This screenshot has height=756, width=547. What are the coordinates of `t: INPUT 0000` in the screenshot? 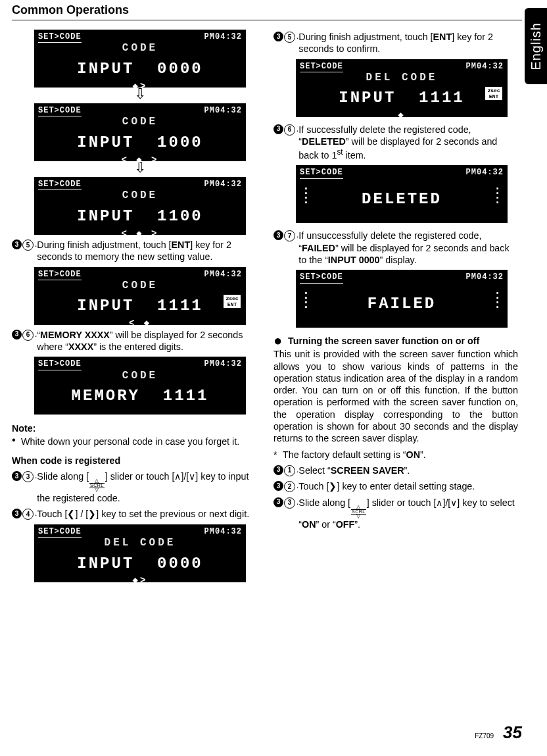 It's located at (354, 260).